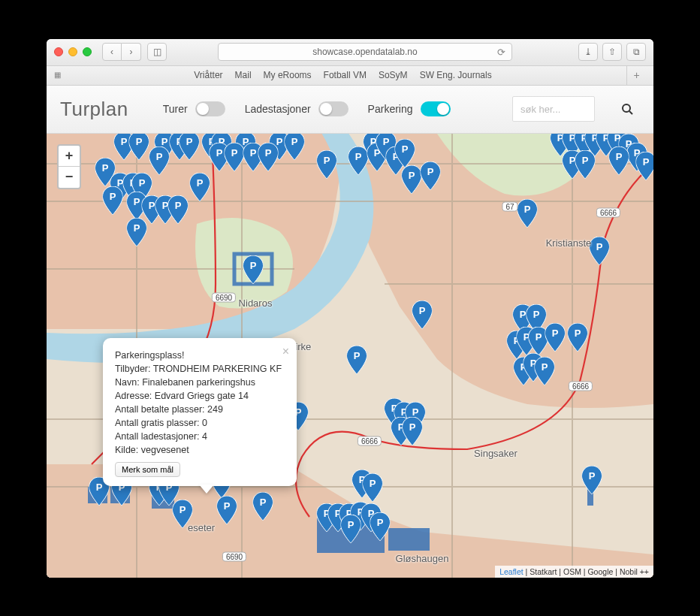 This screenshot has width=700, height=616. What do you see at coordinates (636, 75) in the screenshot?
I see `new-tab-button: +` at bounding box center [636, 75].